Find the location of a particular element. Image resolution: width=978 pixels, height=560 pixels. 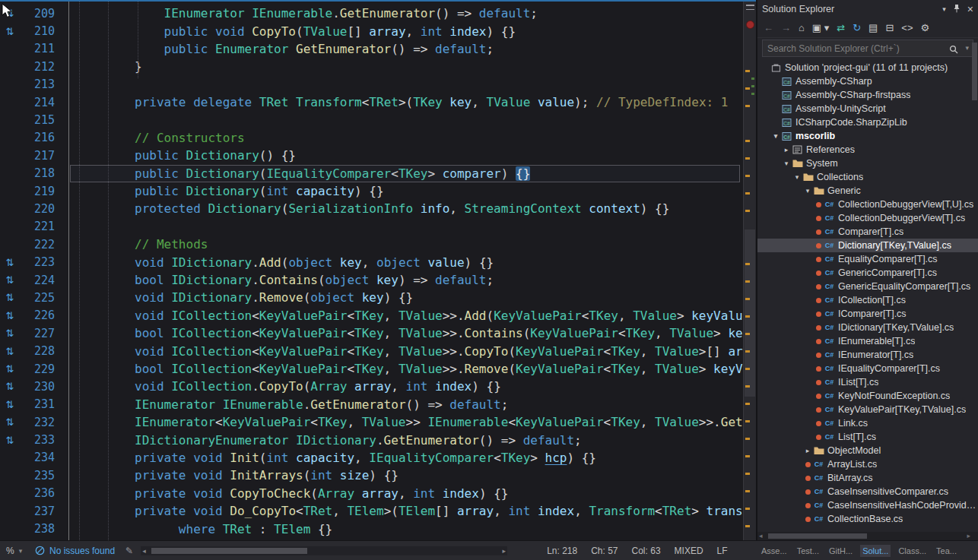

code-line: ⇅229 bool ICollection<KeyValuePair<TKey,… is located at coordinates (371, 369).